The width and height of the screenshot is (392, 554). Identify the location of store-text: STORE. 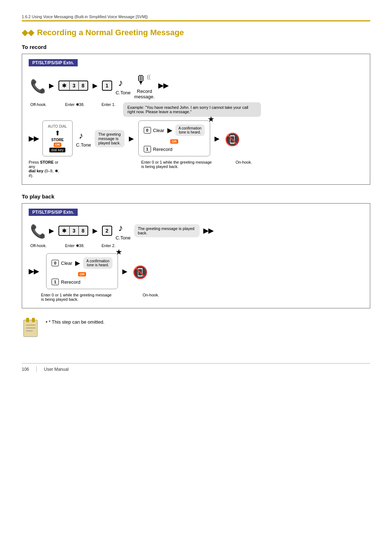
(57, 140).